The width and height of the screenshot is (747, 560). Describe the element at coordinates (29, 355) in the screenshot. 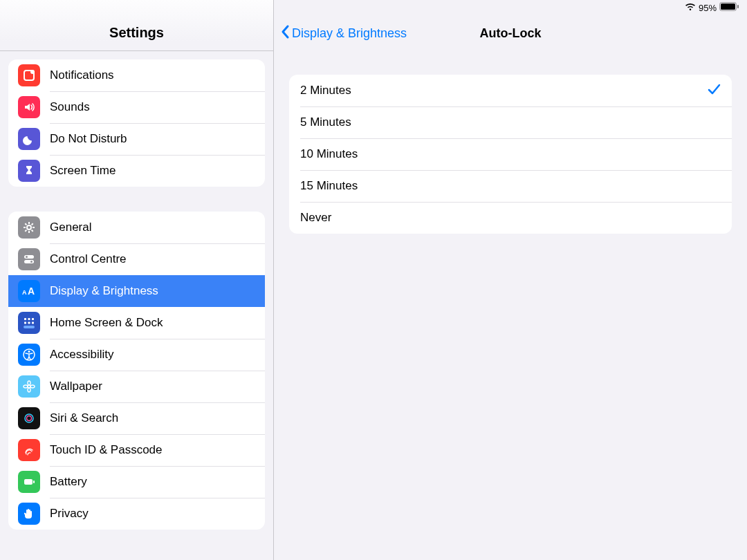

I see `accessibility-icon` at that location.